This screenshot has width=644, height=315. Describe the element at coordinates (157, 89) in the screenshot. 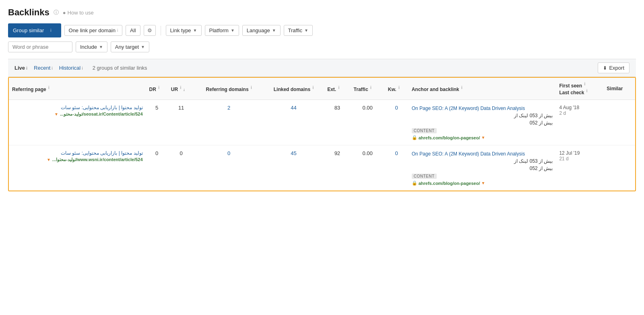

I see `th-dr: DR i` at that location.